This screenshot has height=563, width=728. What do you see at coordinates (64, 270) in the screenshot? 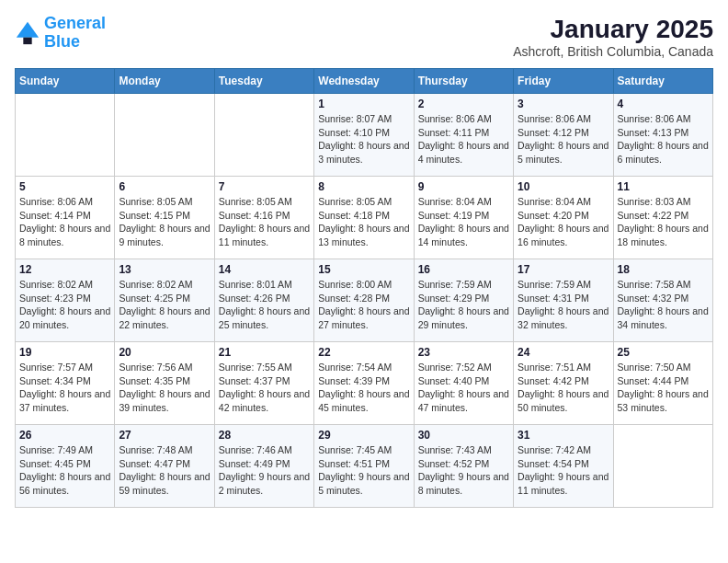
I see `day-number: 12` at bounding box center [64, 270].